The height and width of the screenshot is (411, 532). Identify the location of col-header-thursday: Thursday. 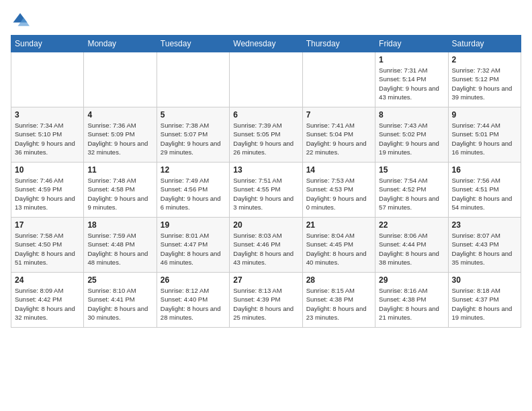
(339, 44).